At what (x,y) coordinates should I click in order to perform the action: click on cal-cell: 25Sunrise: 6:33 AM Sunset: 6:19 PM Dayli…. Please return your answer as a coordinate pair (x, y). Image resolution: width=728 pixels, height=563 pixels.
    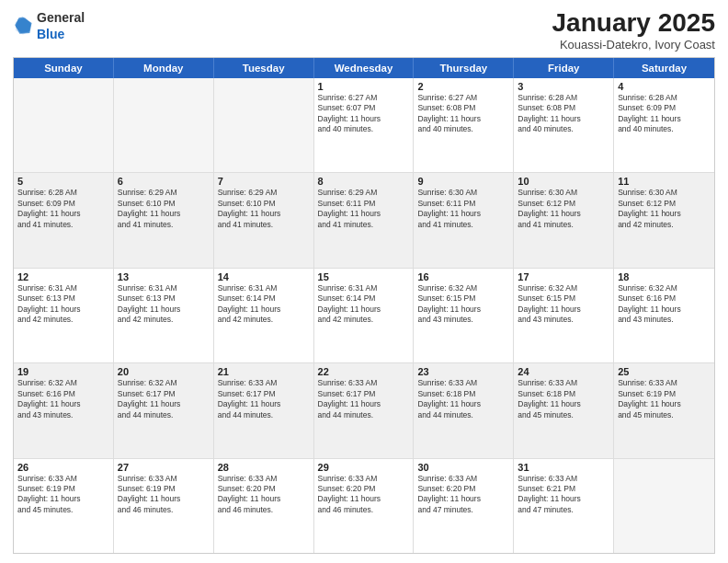
    Looking at the image, I should click on (664, 410).